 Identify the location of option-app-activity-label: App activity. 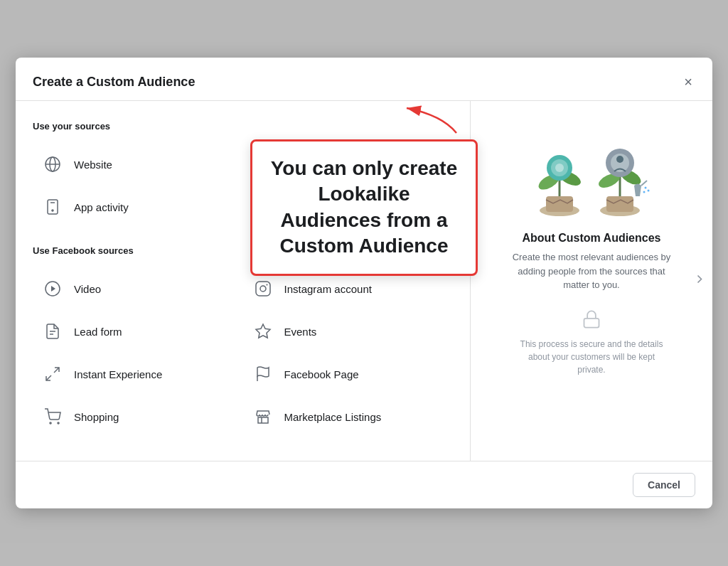
(101, 208).